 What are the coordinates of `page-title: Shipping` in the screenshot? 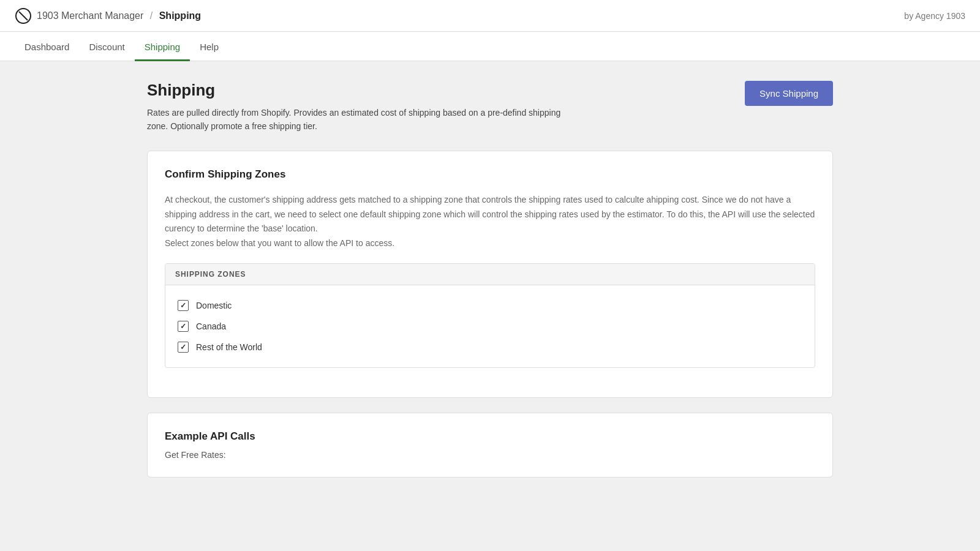 It's located at (490, 91).